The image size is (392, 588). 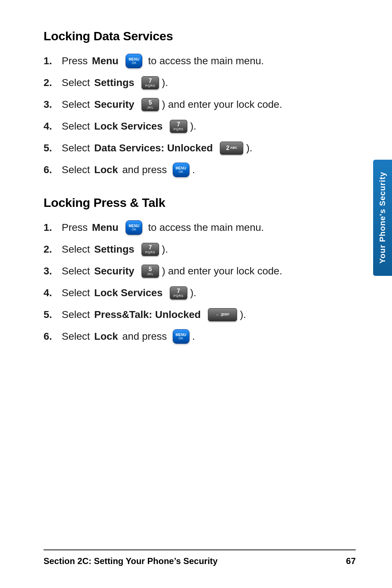 I want to click on section1-title: Locking Data Services, so click(x=185, y=36).